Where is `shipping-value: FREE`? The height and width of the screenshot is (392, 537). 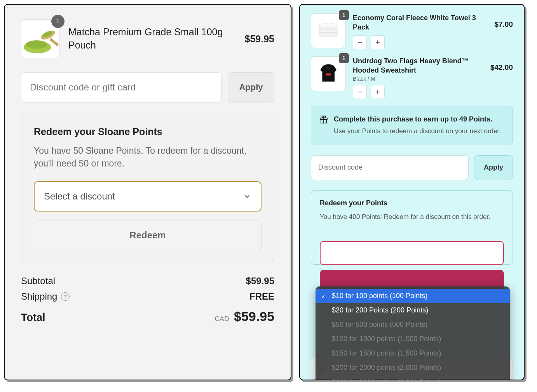
shipping-value: FREE is located at coordinates (262, 297).